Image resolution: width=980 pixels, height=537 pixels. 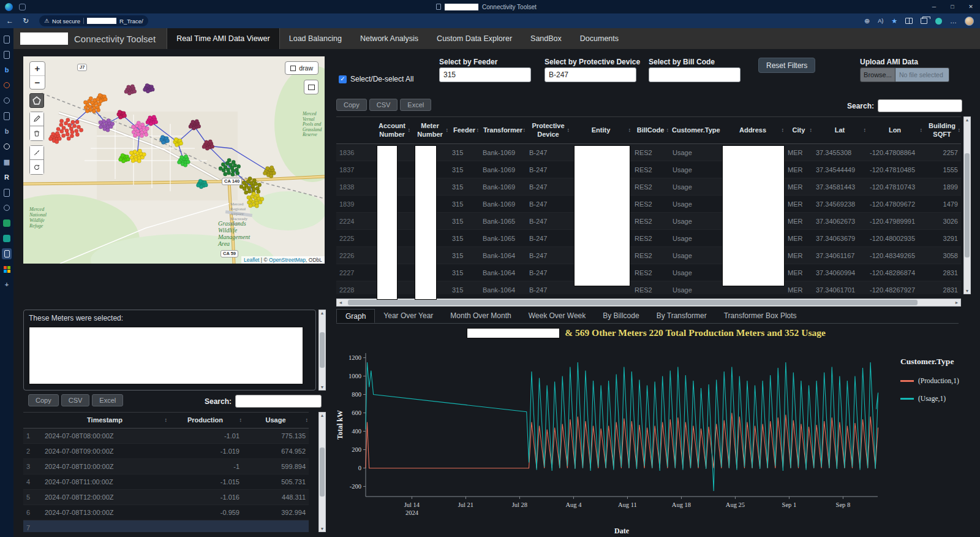 I want to click on split-screen-icon, so click(x=909, y=21).